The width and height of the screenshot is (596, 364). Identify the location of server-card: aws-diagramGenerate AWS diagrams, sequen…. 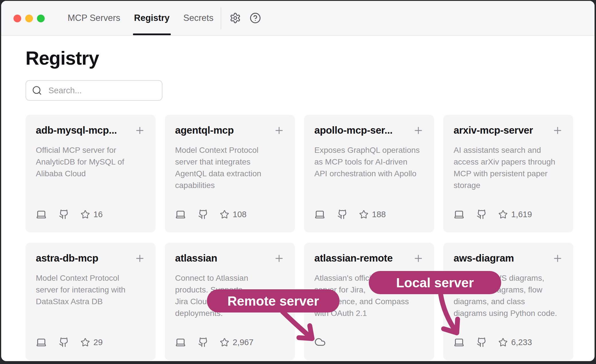
(508, 302).